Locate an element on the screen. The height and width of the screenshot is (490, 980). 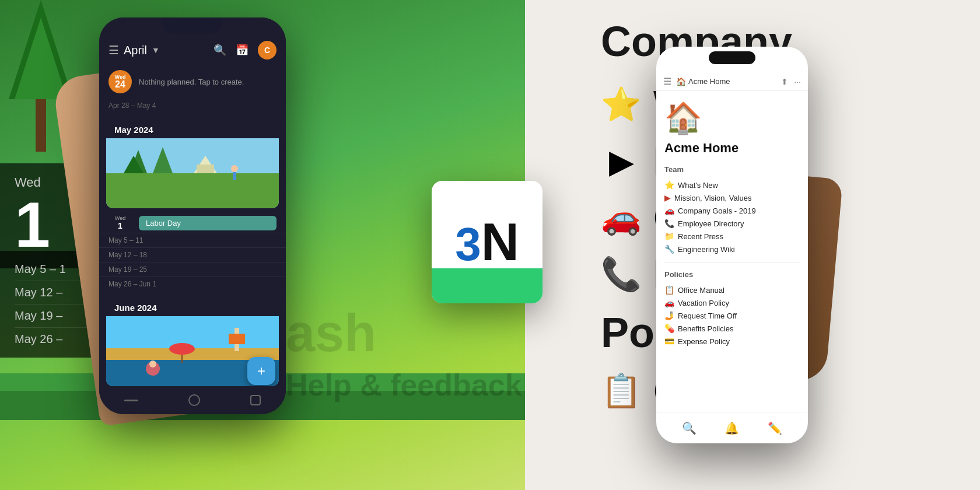
notion-item-emoji-3: 📞 is located at coordinates (670, 223).